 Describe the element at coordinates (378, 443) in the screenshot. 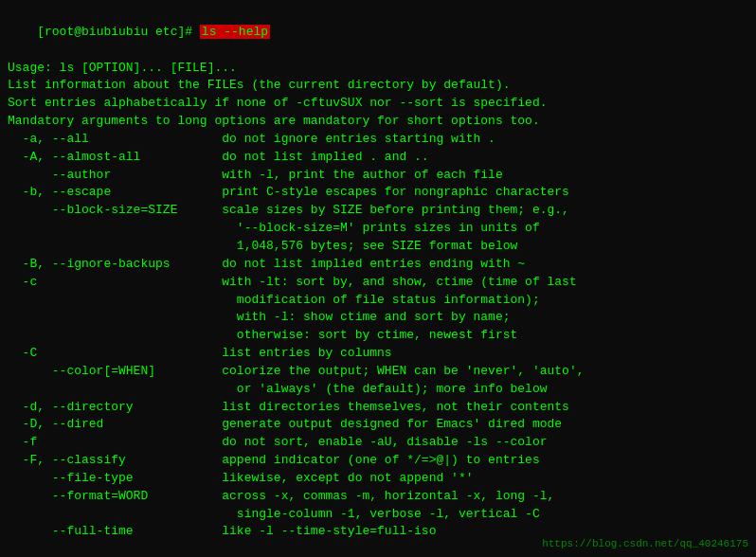

I see `terminal-line: -f do not sort, enable -aU, disable -ls …` at that location.